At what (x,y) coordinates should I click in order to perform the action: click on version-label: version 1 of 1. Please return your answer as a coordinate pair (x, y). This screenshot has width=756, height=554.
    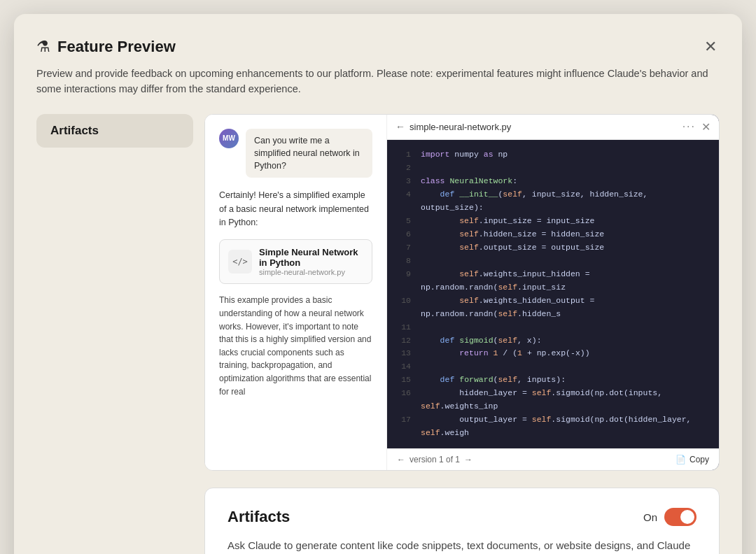
    Looking at the image, I should click on (435, 460).